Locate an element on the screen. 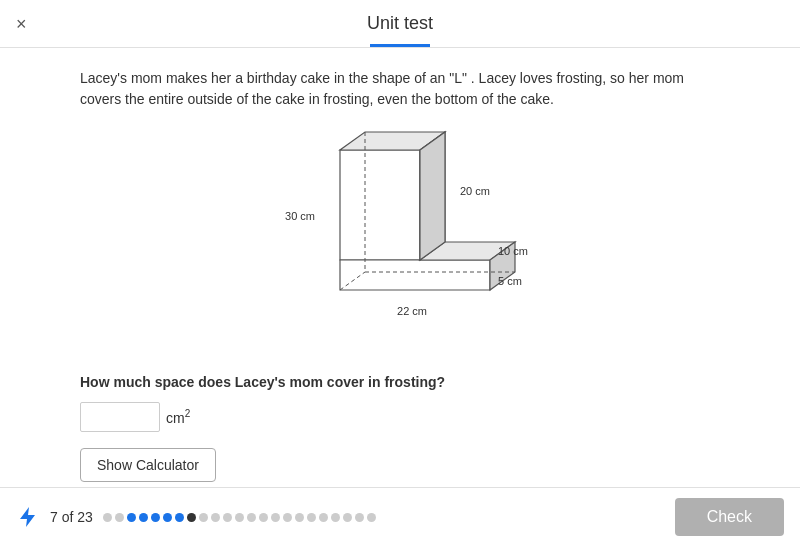 This screenshot has width=800, height=546. progress-info: 7 of 23 is located at coordinates (196, 517).